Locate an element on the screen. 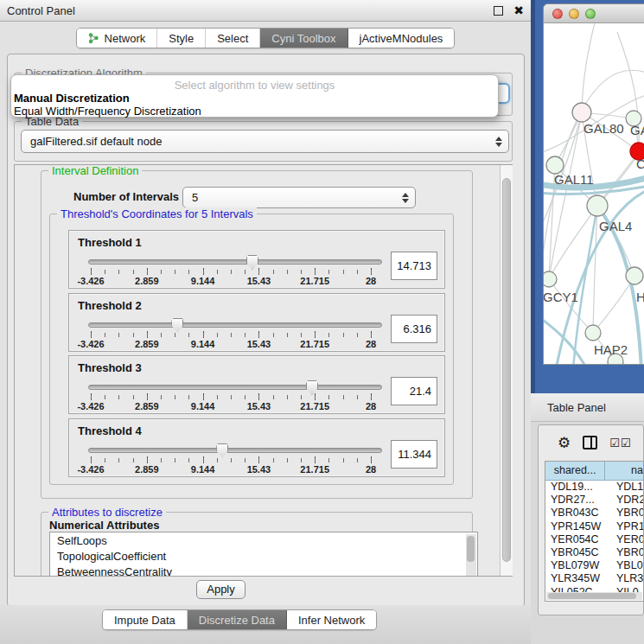 Image resolution: width=644 pixels, height=644 pixels. table-header-row: shared... na is located at coordinates (595, 471).